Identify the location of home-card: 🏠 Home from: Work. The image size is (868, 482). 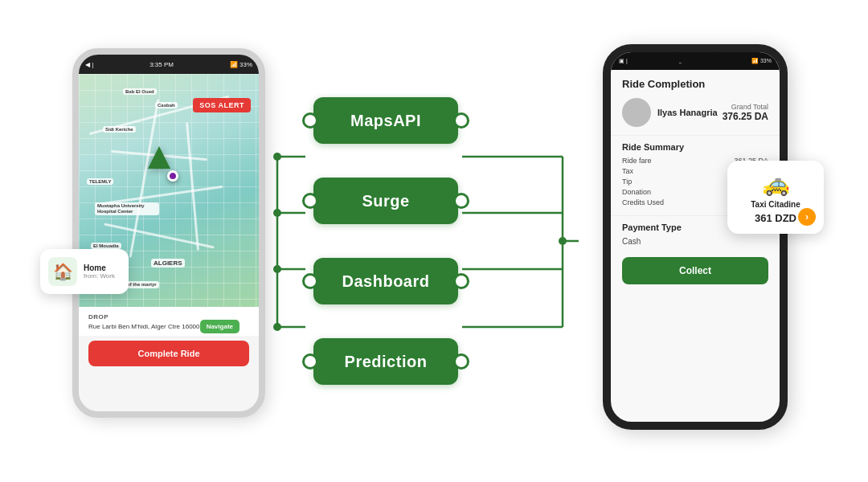
(84, 272).